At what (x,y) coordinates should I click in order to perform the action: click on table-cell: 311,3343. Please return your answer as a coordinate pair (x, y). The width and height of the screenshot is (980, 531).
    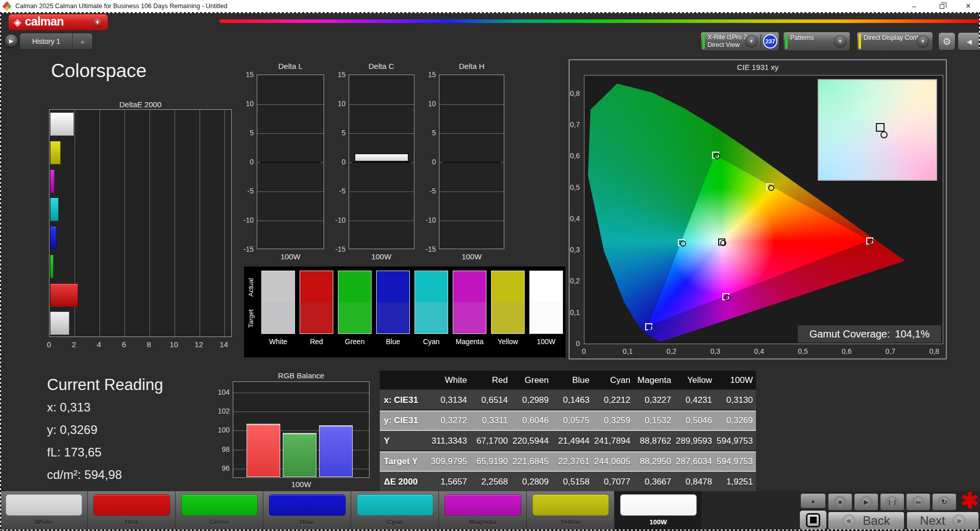
    Looking at the image, I should click on (450, 441).